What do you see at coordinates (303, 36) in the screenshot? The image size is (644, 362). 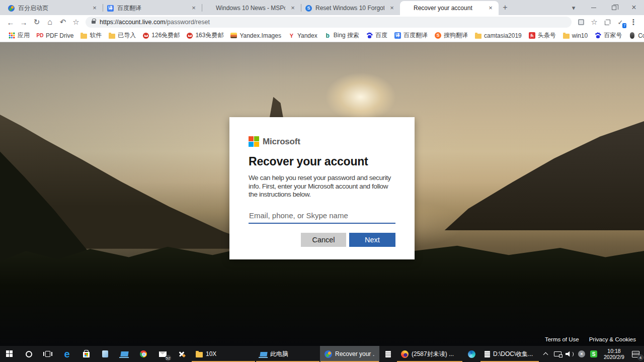 I see `bookmark-yandex: Yandex` at bounding box center [303, 36].